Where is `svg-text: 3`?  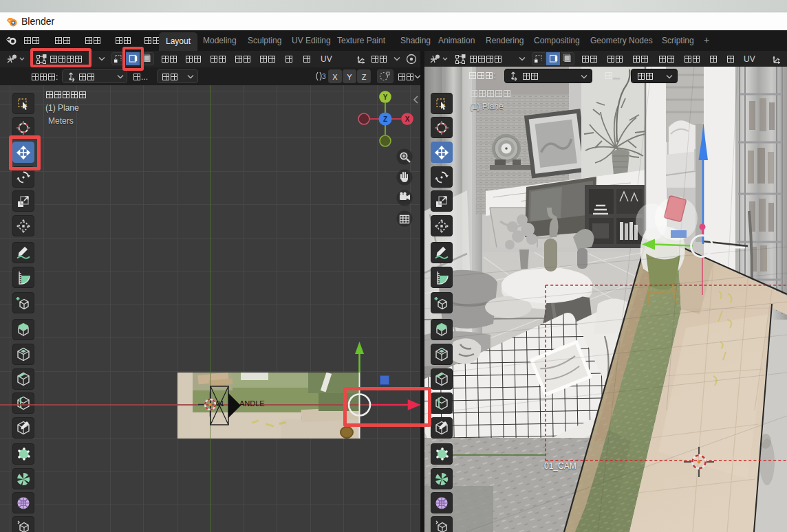
svg-text: 3 is located at coordinates (324, 77).